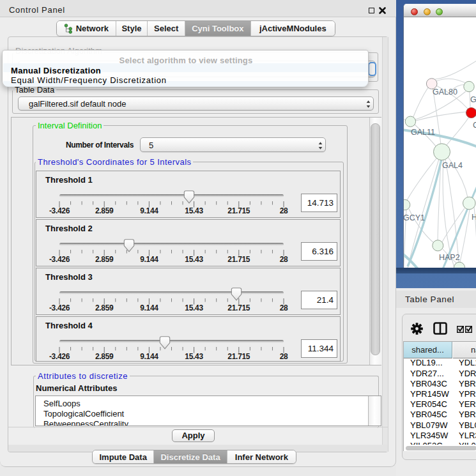 This screenshot has height=476, width=476. Describe the element at coordinates (445, 92) in the screenshot. I see `svg-text: GAL80` at that location.